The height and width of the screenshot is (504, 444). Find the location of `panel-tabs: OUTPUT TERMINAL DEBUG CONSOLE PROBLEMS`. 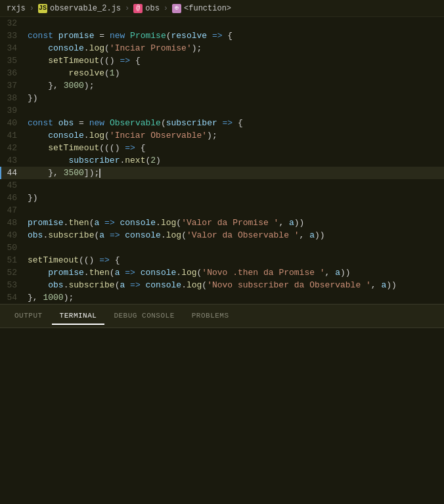

panel-tabs: OUTPUT TERMINAL DEBUG CONSOLE PROBLEMS is located at coordinates (222, 316).